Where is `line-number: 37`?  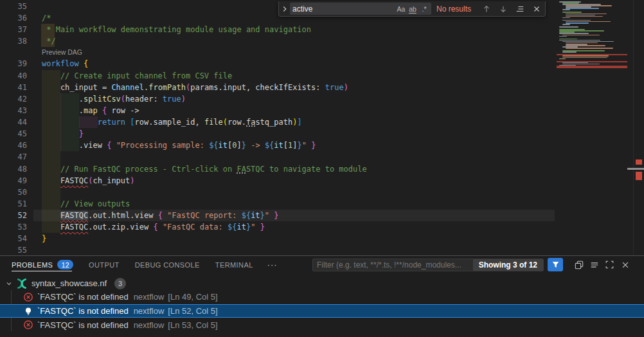
line-number: 37 is located at coordinates (13, 30).